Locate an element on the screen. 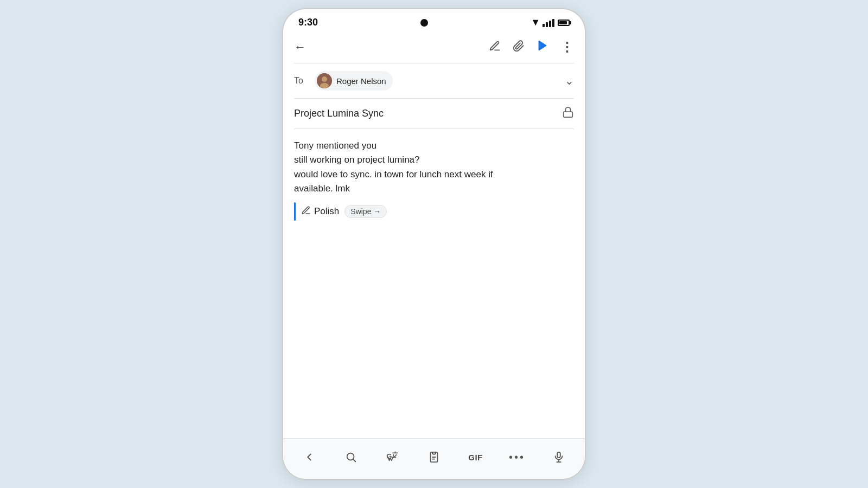 This screenshot has height=488, width=868. gif-label-text: GIF is located at coordinates (475, 458).